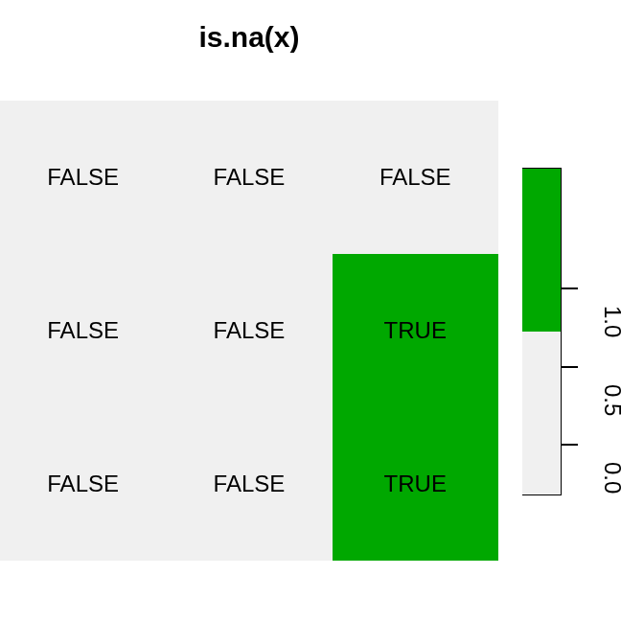 This screenshot has height=644, width=644. What do you see at coordinates (249, 331) in the screenshot?
I see `cell-1-1: FALSE` at bounding box center [249, 331].